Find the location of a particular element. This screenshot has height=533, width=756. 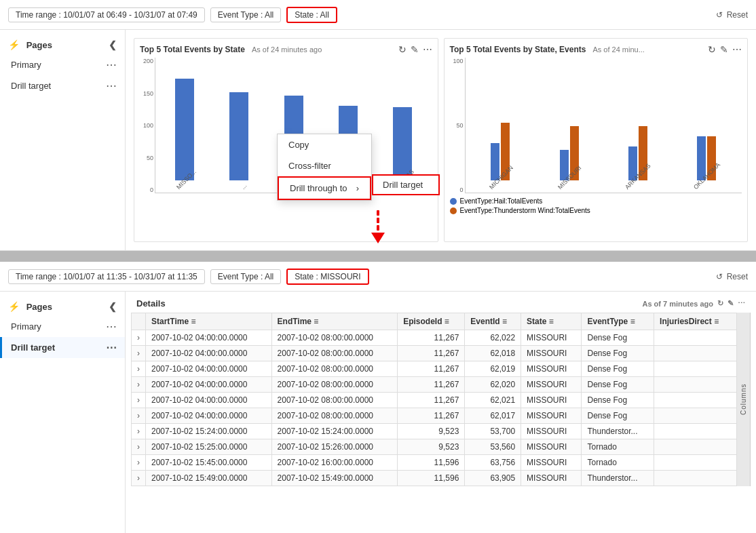

sort-eventid-icon: ≡ is located at coordinates (505, 321).